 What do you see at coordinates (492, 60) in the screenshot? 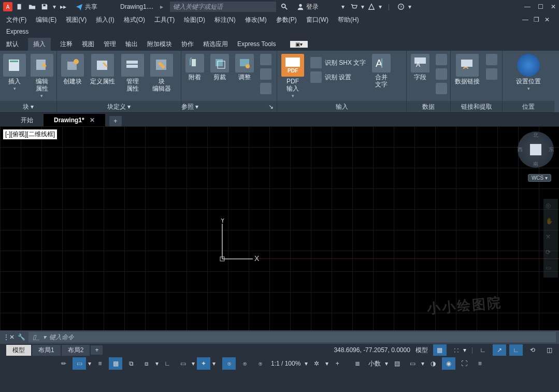
I see `extract-data-icon` at bounding box center [492, 60].